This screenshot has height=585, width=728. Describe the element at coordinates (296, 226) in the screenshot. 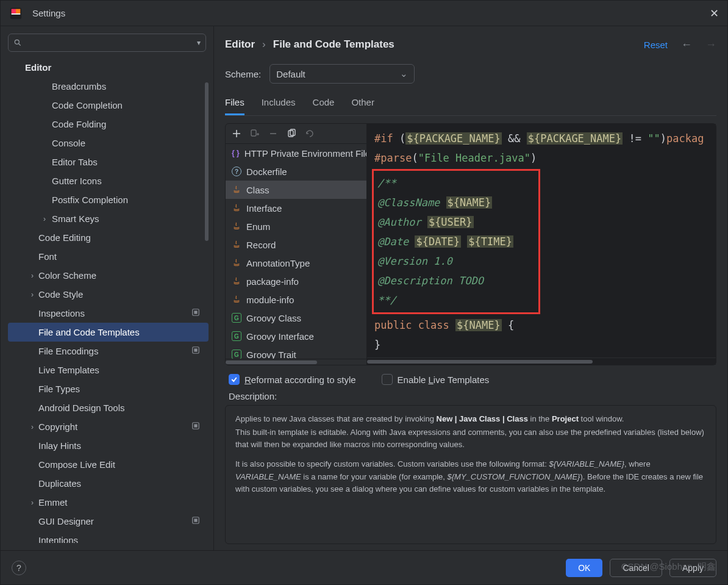

I see `template-item: Enum` at that location.